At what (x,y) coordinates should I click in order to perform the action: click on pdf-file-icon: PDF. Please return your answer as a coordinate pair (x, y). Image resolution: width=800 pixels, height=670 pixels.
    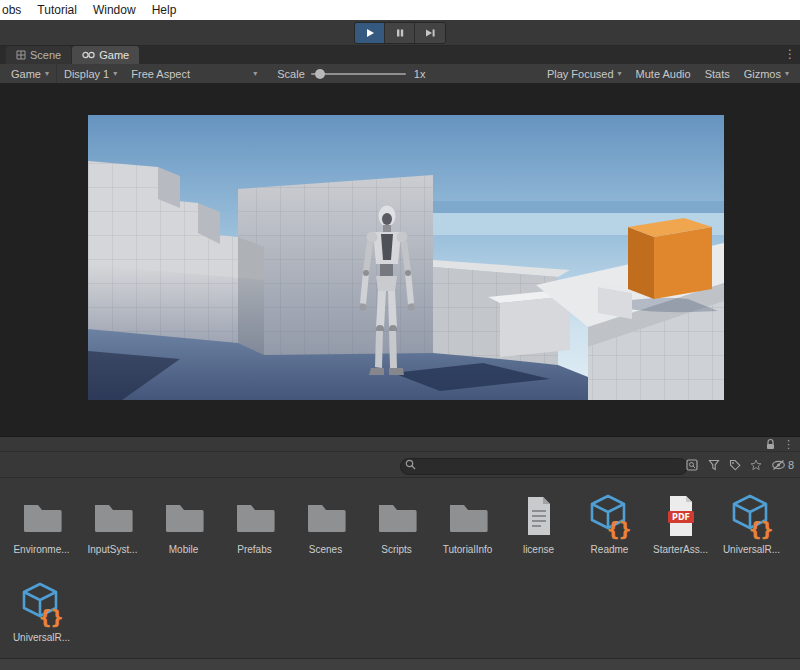
    Looking at the image, I should click on (681, 516).